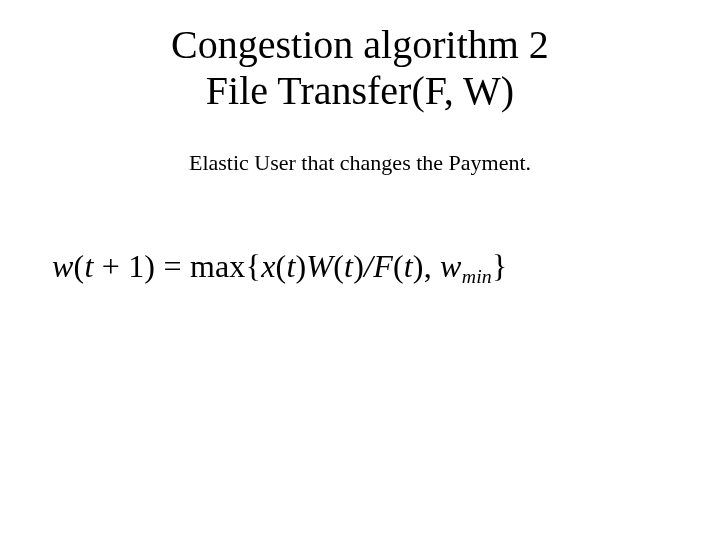 The width and height of the screenshot is (720, 540). What do you see at coordinates (358, 266) in the screenshot?
I see `eq-Wt-close: )` at bounding box center [358, 266].